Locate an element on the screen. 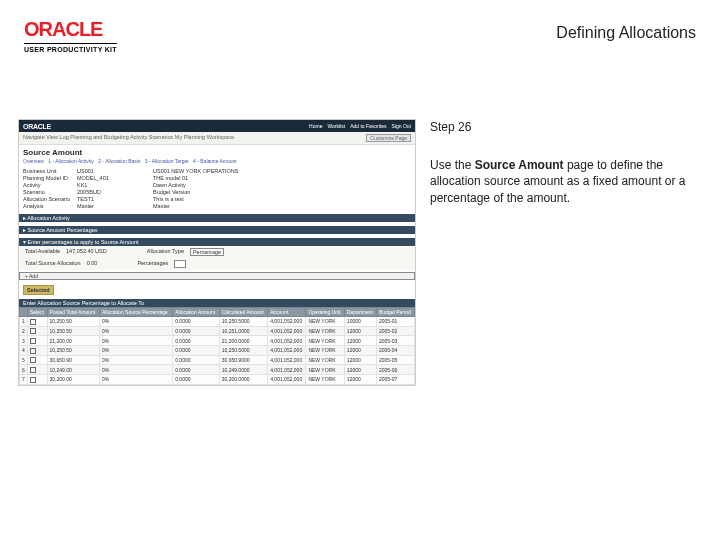  table-cell: 5 is located at coordinates (24, 360).